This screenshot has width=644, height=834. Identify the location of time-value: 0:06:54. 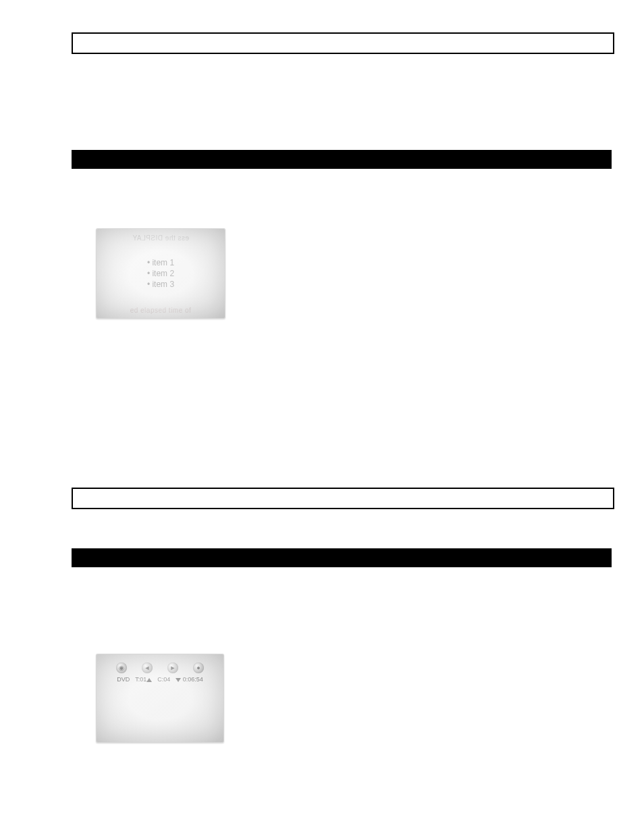
(193, 679).